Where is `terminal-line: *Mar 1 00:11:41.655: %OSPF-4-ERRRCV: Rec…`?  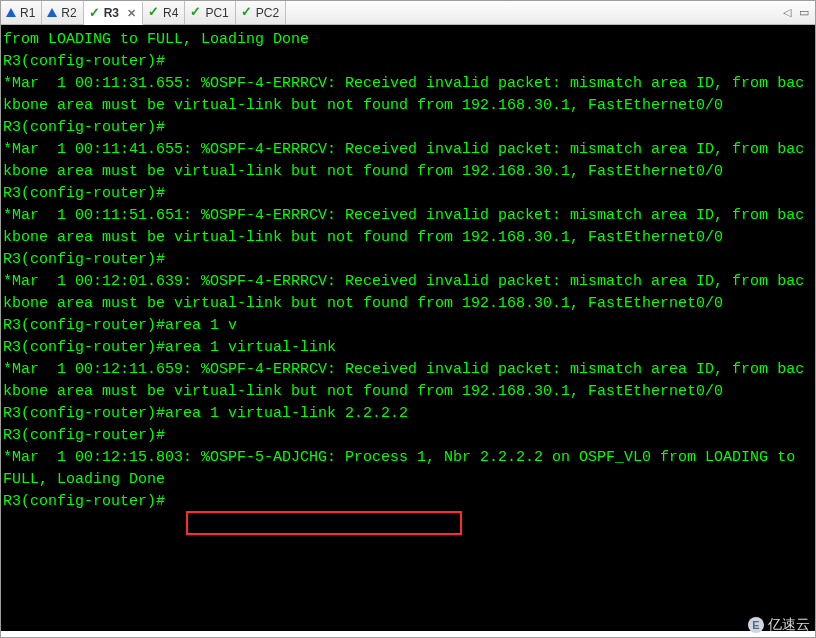
terminal-line: *Mar 1 00:11:41.655: %OSPF-4-ERRRCV: Rec… is located at coordinates (408, 161).